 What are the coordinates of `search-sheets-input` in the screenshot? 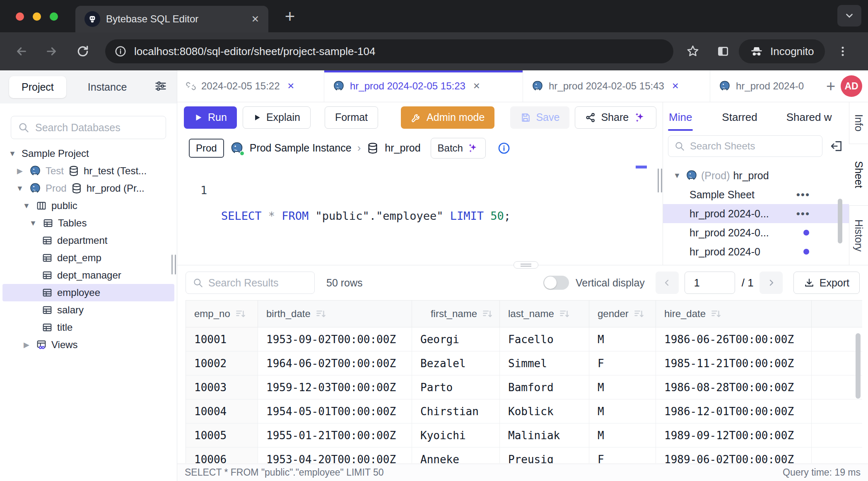 It's located at (753, 146).